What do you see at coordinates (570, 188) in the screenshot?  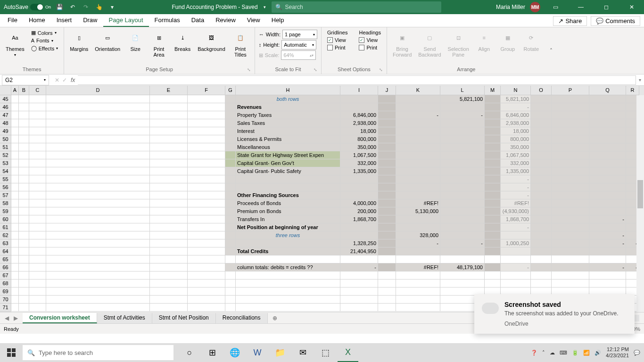 I see `cell-P56` at bounding box center [570, 188].